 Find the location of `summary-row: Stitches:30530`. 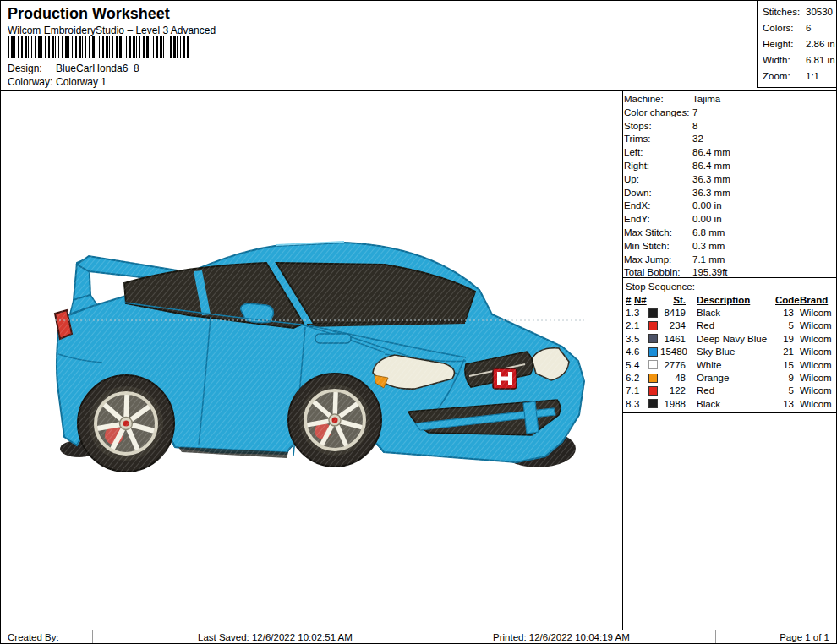

summary-row: Stitches:30530 is located at coordinates (800, 12).